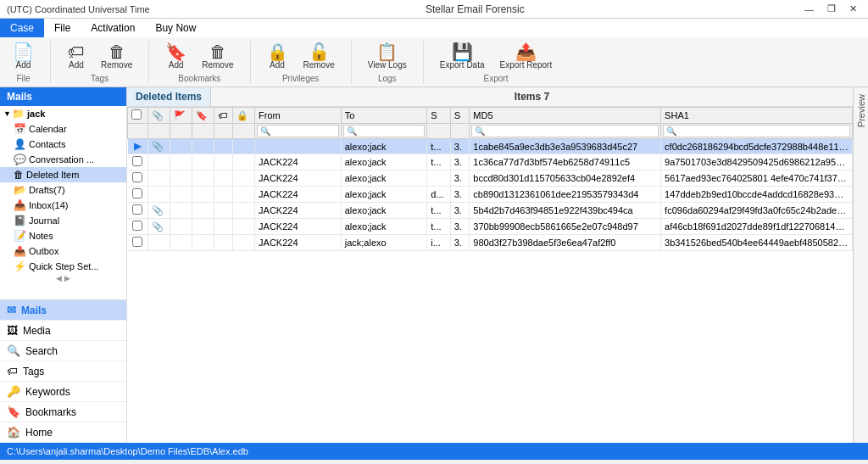 The height and width of the screenshot is (464, 868). What do you see at coordinates (565, 195) in the screenshot?
I see `row-md5-cell: cb890d1312361061dee21953579343d4` at bounding box center [565, 195].